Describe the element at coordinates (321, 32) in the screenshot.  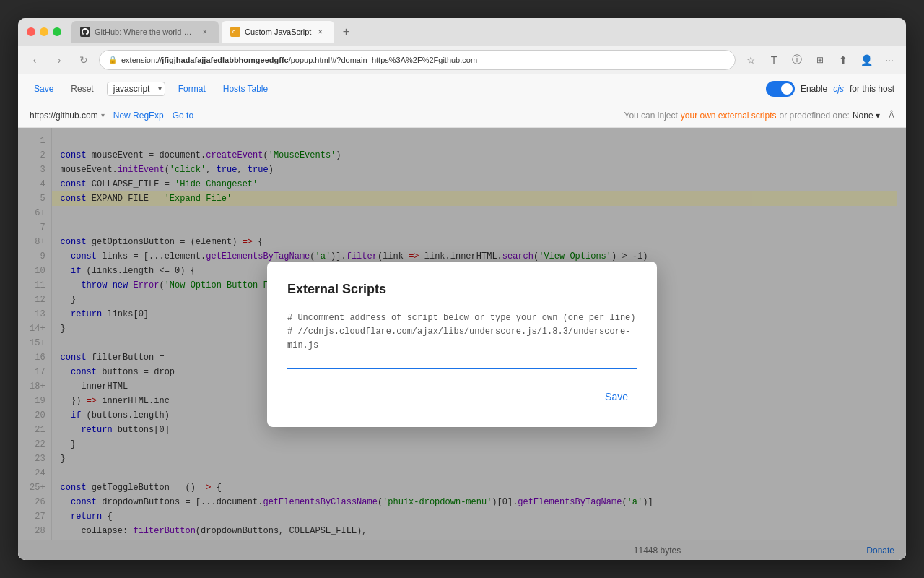
I see `tab-cjs-close: ✕` at that location.